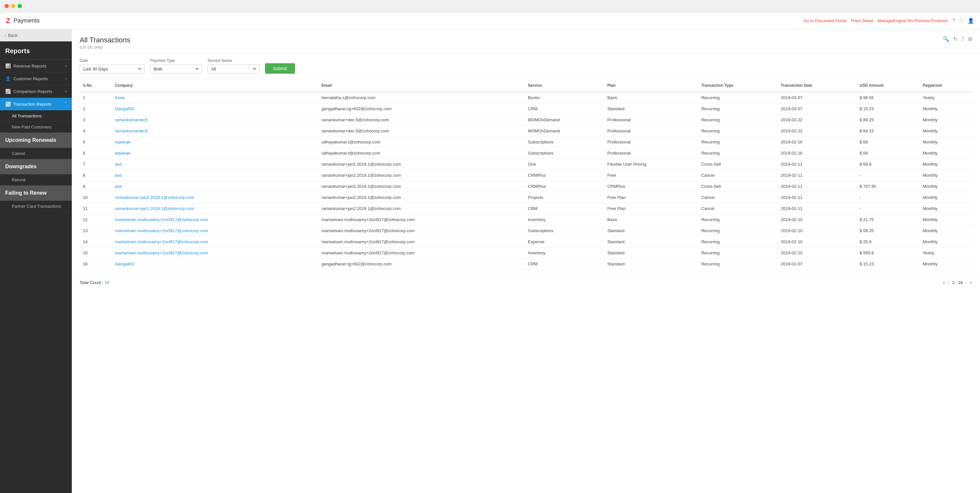  I want to click on col-service: Service, so click(565, 86).